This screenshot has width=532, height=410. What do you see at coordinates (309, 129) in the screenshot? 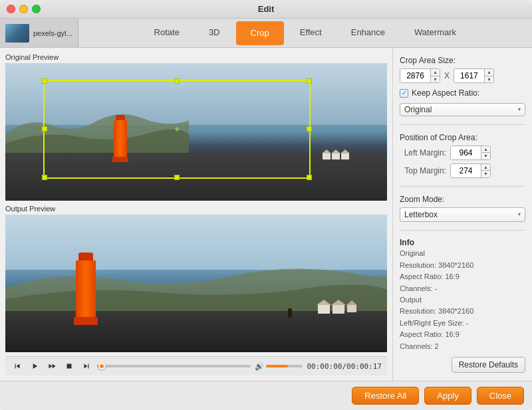
I see `crop-handle-mr` at bounding box center [309, 129].